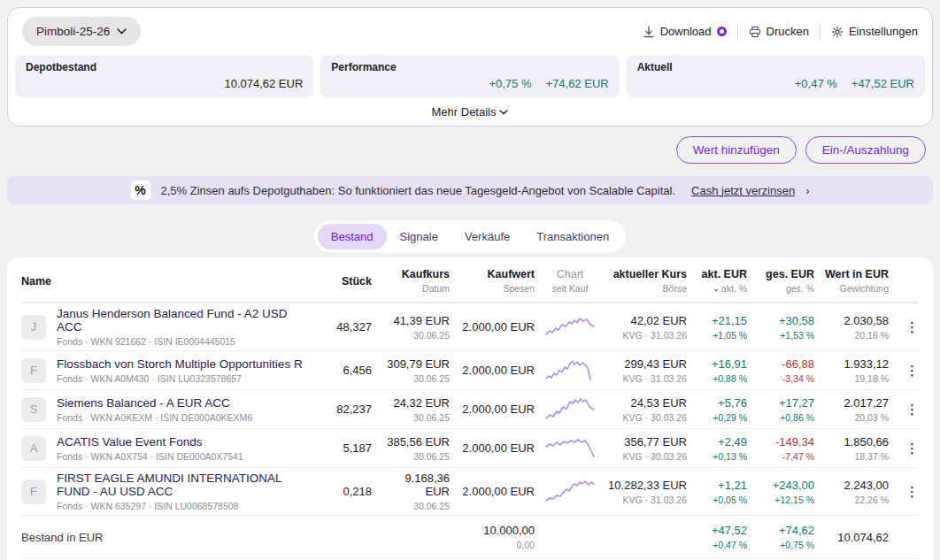  I want to click on col-kurs: aktueller Kurs, so click(646, 274).